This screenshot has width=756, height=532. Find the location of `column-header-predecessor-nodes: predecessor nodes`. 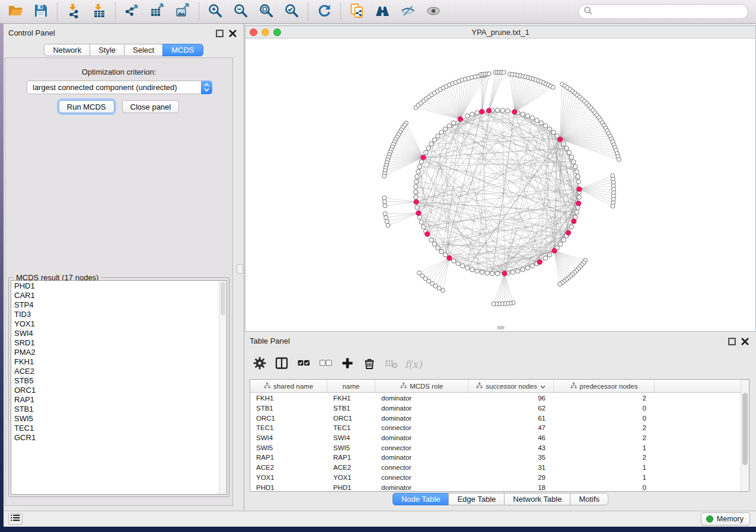

column-header-predecessor-nodes: predecessor nodes is located at coordinates (604, 386).